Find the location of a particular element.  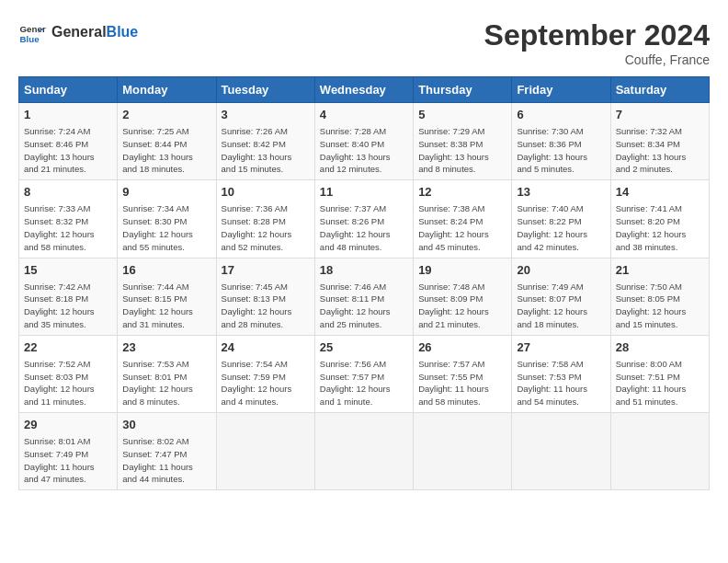

day-info: Sunrise: 7:48 AM Sunset: 8:09 PM Dayligh… is located at coordinates (462, 305).